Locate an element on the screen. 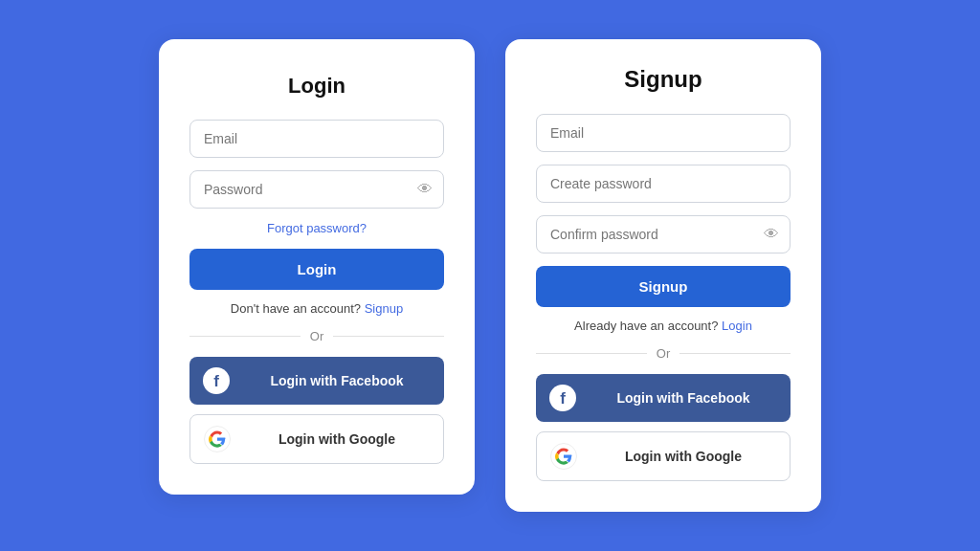  login-password-input is located at coordinates (317, 189).